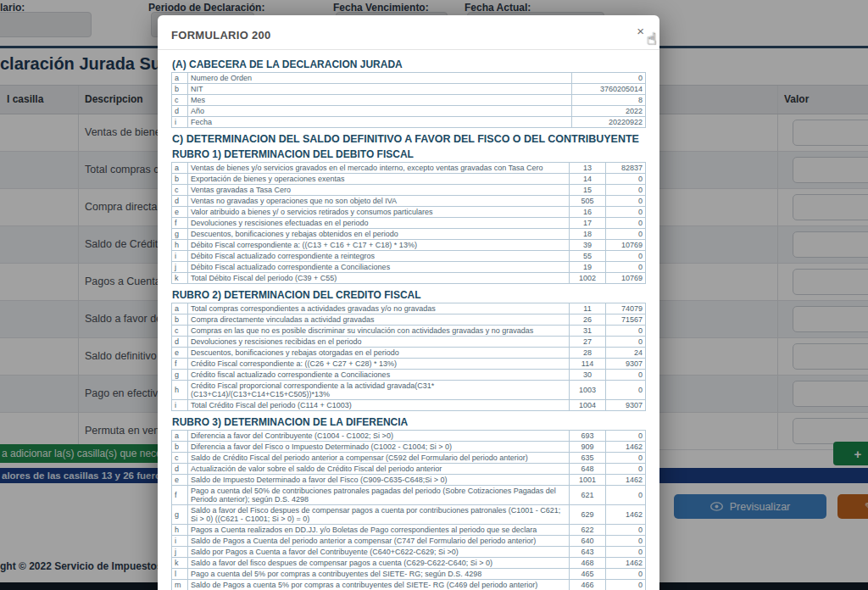 The width and height of the screenshot is (868, 590). What do you see at coordinates (379, 448) in the screenshot?
I see `row-description: Diferencia a favor del Fisco o Impuesto …` at bounding box center [379, 448].